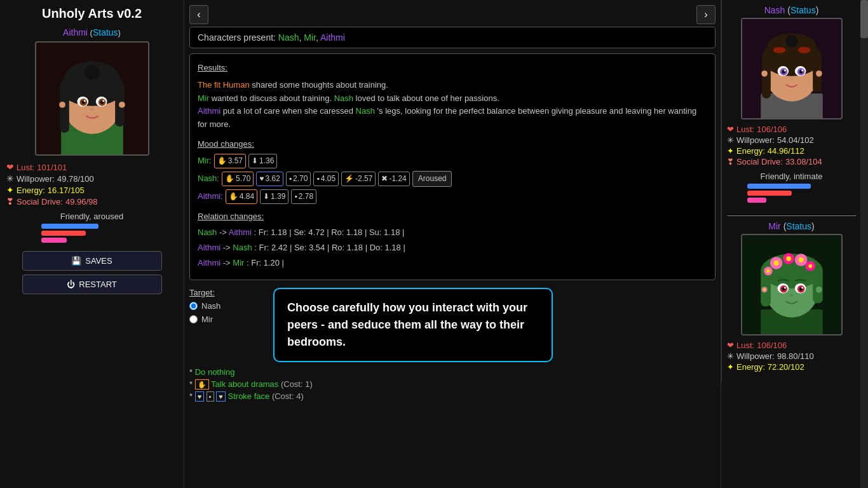 This screenshot has width=868, height=488. What do you see at coordinates (792, 357) in the screenshot?
I see `right-mir-stats: ❤ Lust: 106/106 ✳ Willpower: 98.80/110 ✦…` at bounding box center [792, 357].